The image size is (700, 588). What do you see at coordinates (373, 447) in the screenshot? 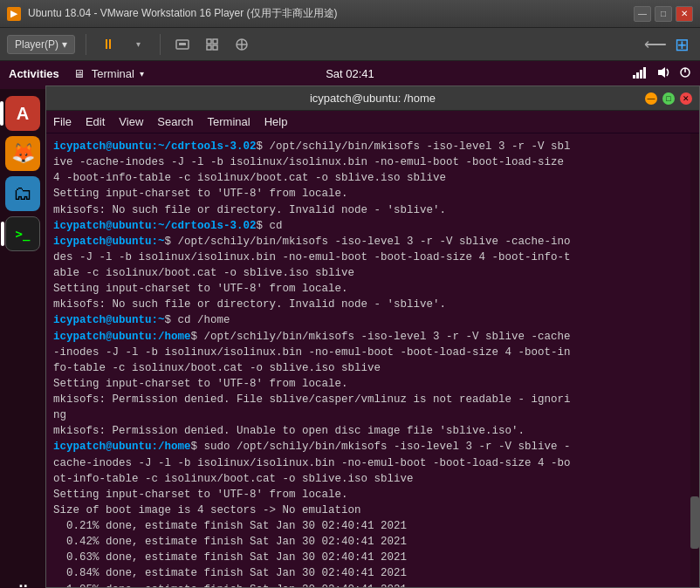
I see `terminal-line-13: icypatch@ubuntu:/home$ sudo /opt/schily/…` at bounding box center [373, 447].